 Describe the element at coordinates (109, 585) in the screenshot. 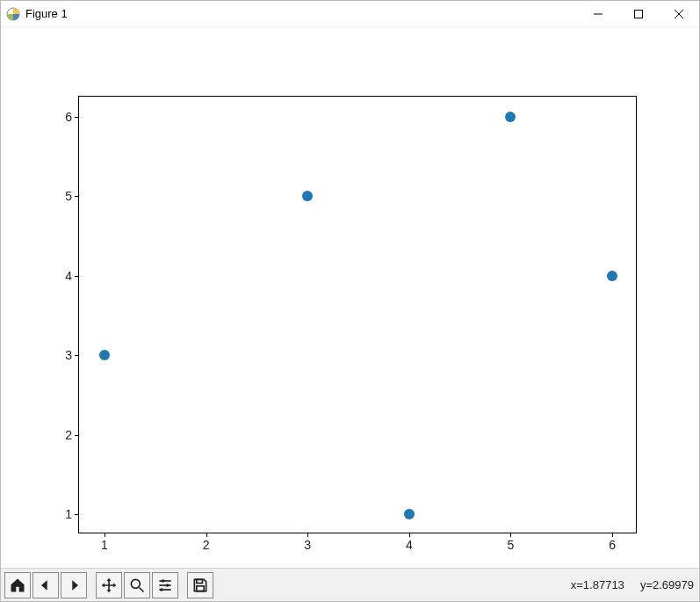

I see `pan-button` at that location.